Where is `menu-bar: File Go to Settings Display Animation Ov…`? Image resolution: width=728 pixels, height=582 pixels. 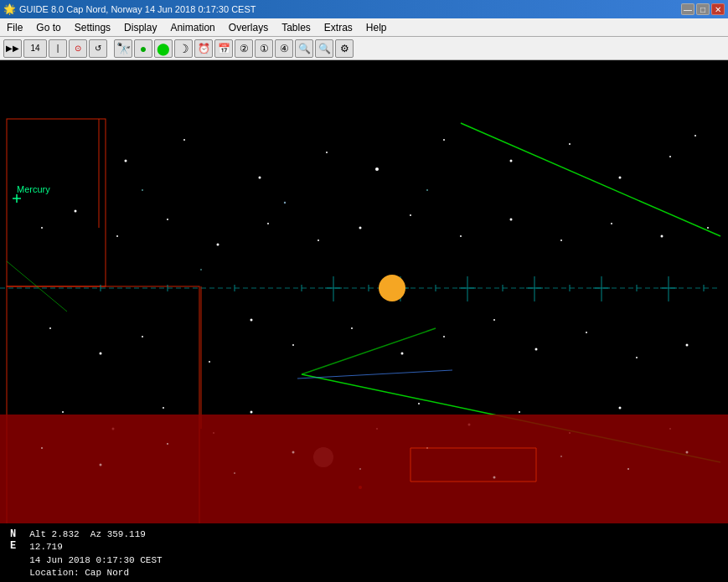
menu-bar: File Go to Settings Display Animation Ov… is located at coordinates (364, 28).